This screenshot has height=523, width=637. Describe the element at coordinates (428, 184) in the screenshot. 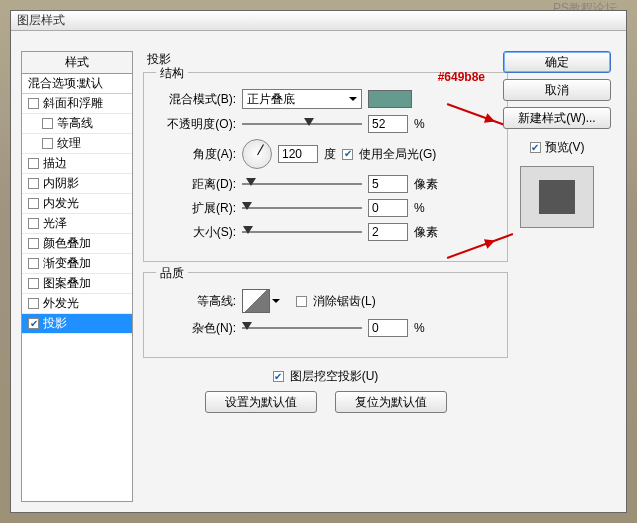

I see `distance-unit: 像素` at that location.